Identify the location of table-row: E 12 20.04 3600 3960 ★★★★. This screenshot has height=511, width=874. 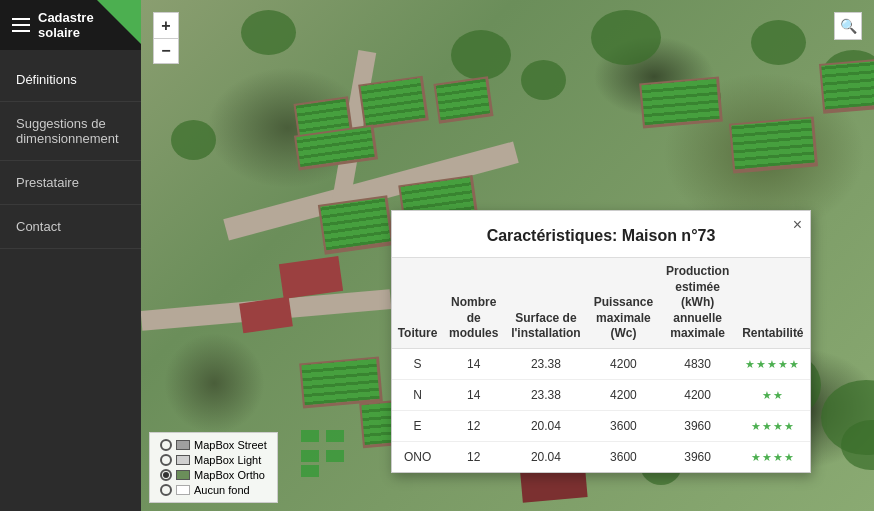
(601, 426).